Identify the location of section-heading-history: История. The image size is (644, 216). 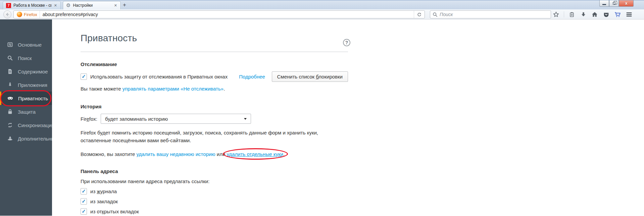
(214, 107).